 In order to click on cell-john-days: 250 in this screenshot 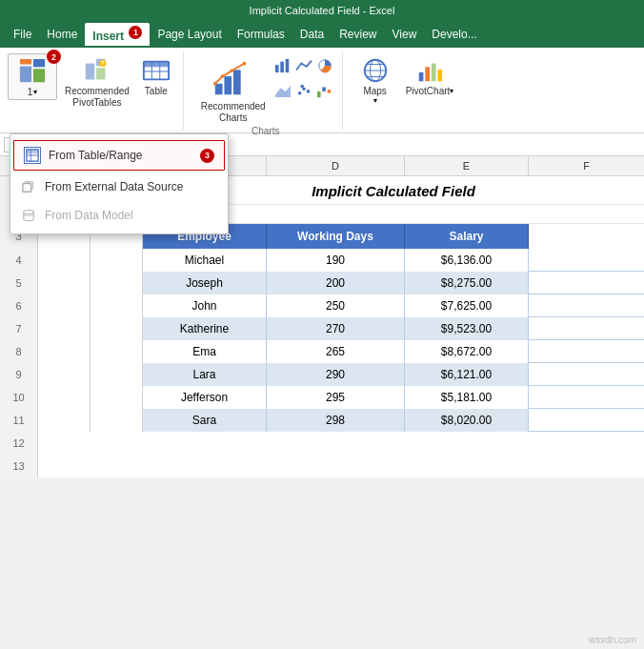, I will do `click(335, 306)`.